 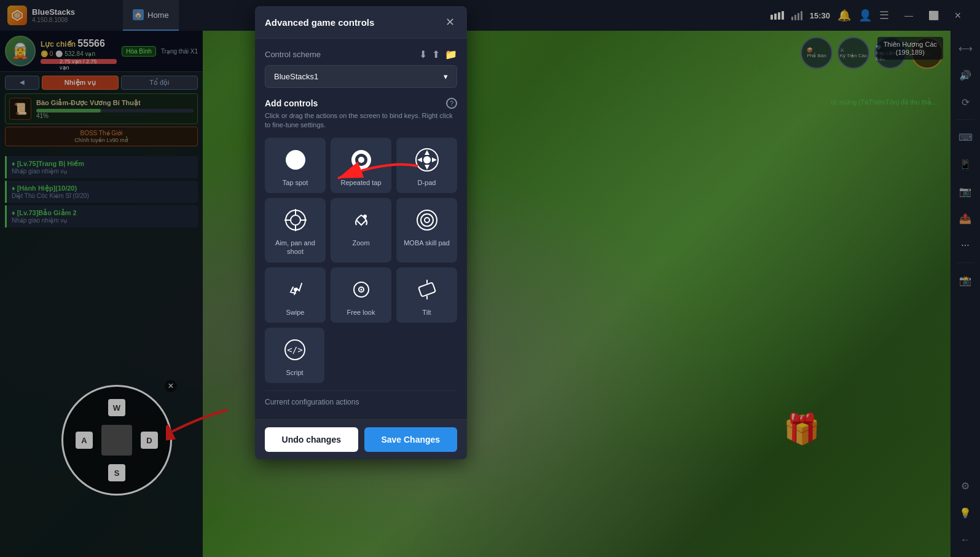 I want to click on script-icon: </>, so click(x=295, y=350).